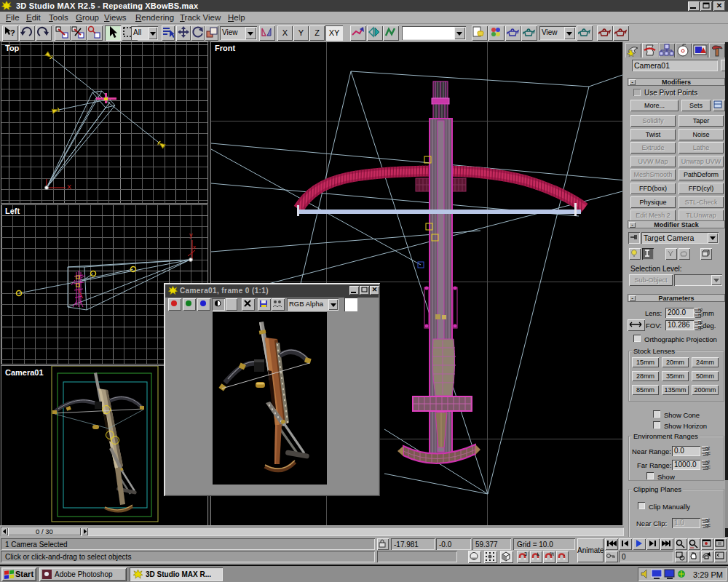  Describe the element at coordinates (13, 211) in the screenshot. I see `svg-text: Left` at that location.